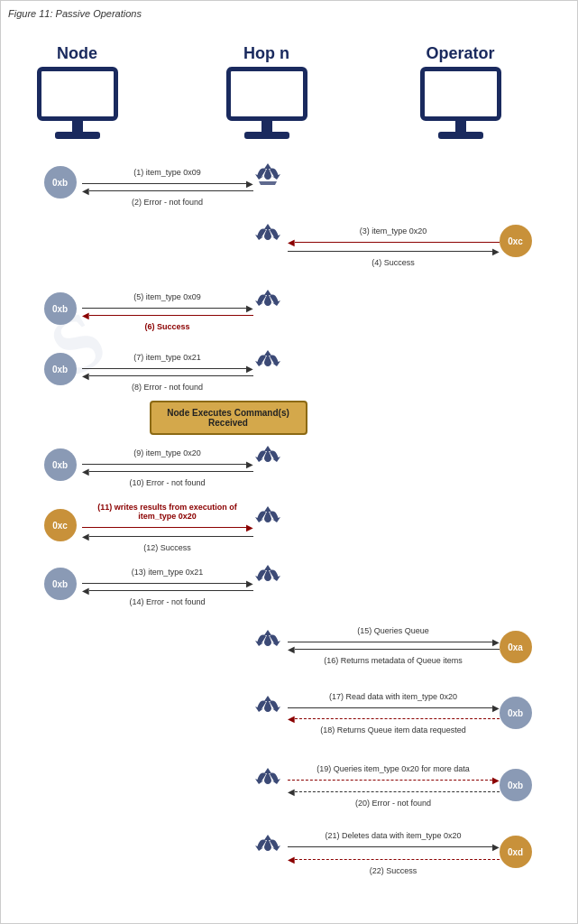 This screenshot has height=924, width=578. What do you see at coordinates (461, 135) in the screenshot?
I see `operator-base` at bounding box center [461, 135].